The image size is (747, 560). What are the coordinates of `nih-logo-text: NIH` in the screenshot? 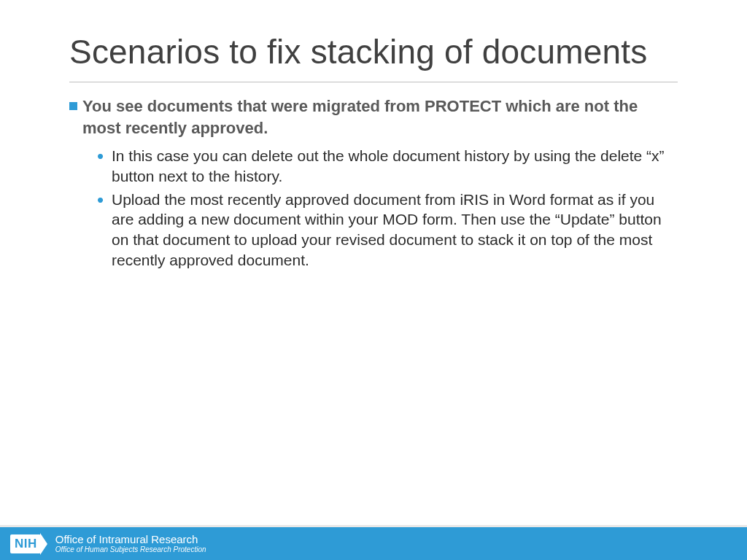 It's located at (26, 544).